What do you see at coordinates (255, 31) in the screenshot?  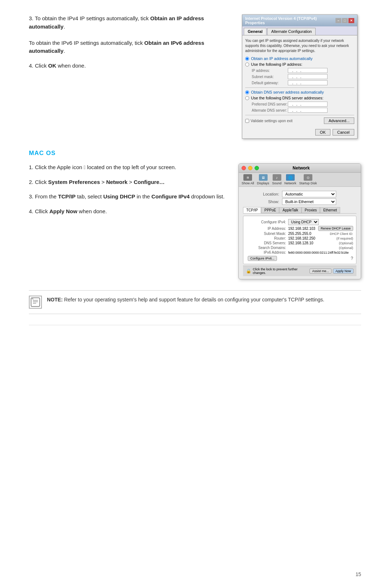 I see `win-tab-general: General` at bounding box center [255, 31].